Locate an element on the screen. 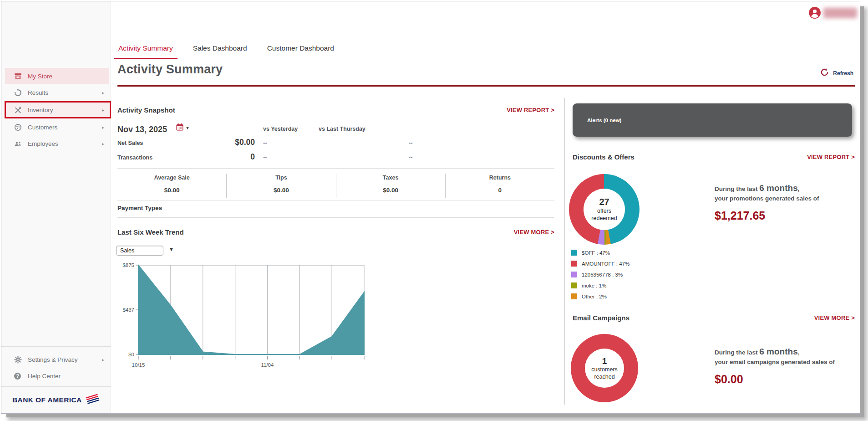 The width and height of the screenshot is (868, 421). alerts-label: Alerts (0 new) is located at coordinates (604, 120).